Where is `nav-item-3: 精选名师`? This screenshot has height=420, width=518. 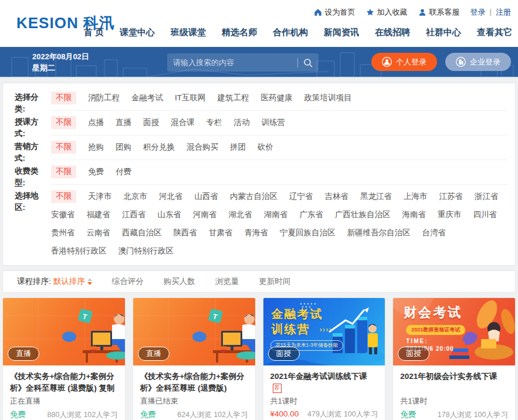
nav-item-3: 精选名师 is located at coordinates (239, 33).